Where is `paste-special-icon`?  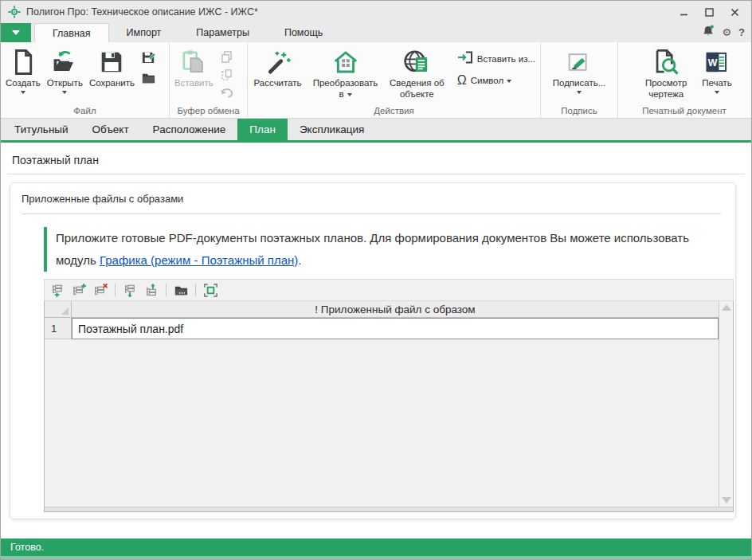
paste-special-icon is located at coordinates (227, 75).